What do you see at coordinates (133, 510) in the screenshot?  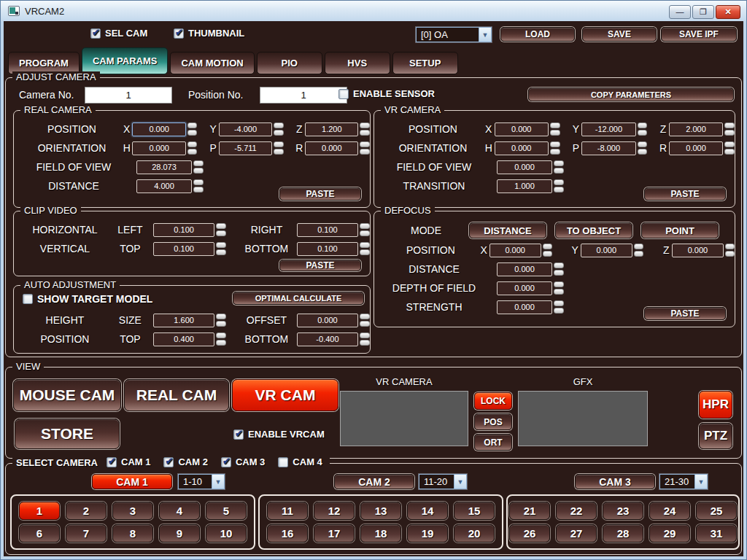 I see `camera-number-button: 3` at bounding box center [133, 510].